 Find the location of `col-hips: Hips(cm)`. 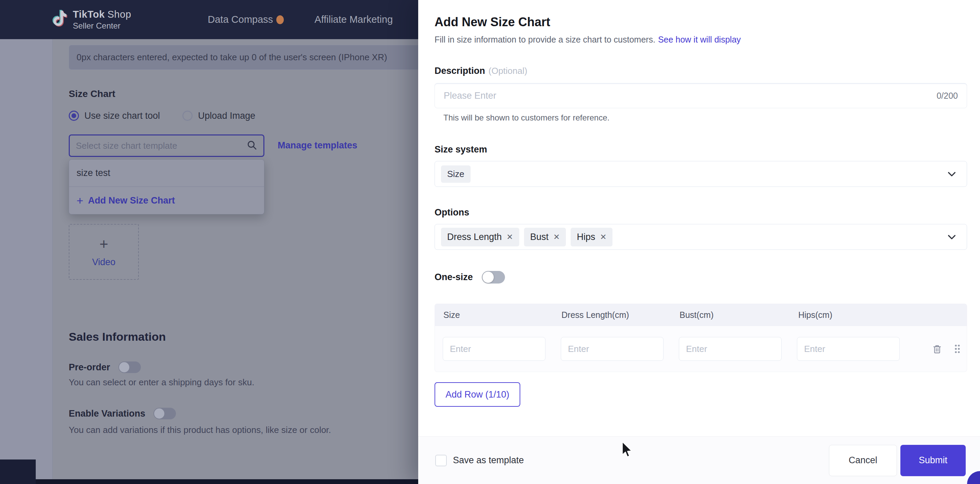

col-hips: Hips(cm) is located at coordinates (883, 315).